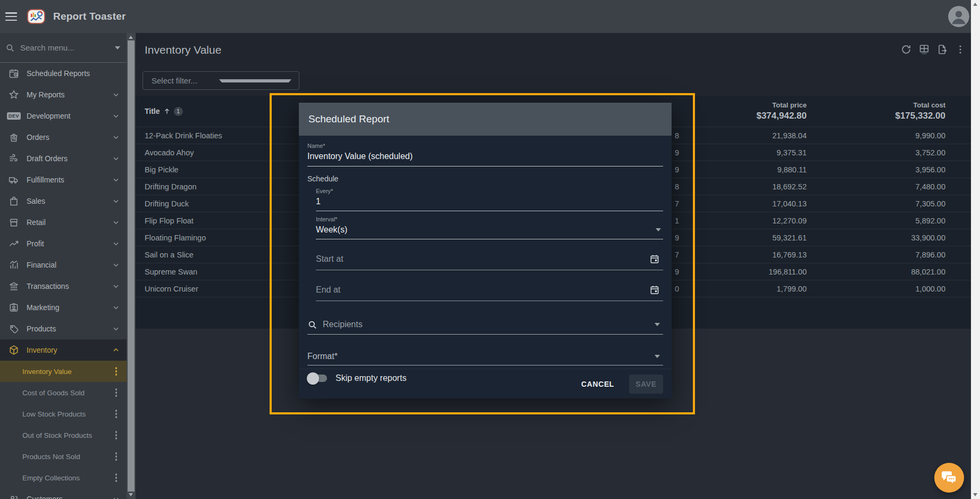 This screenshot has height=499, width=980. What do you see at coordinates (924, 49) in the screenshot?
I see `table-view-icon` at bounding box center [924, 49].